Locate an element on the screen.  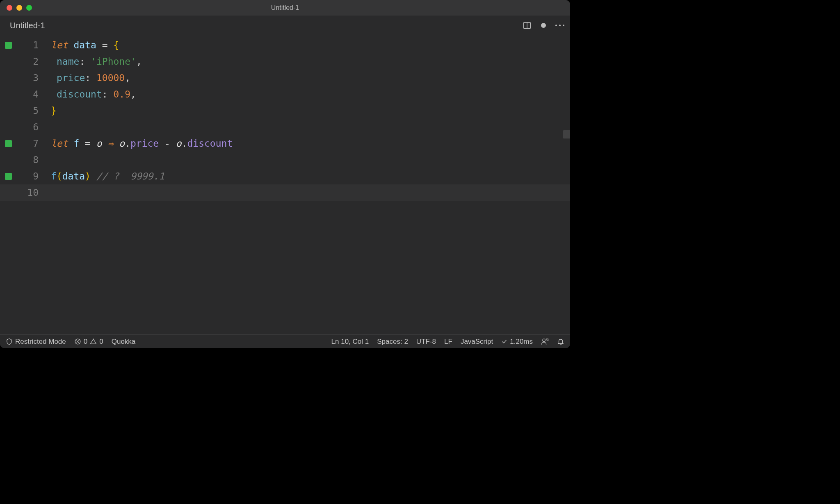
restricted-mode-button: Restricted Mode is located at coordinates (36, 342).